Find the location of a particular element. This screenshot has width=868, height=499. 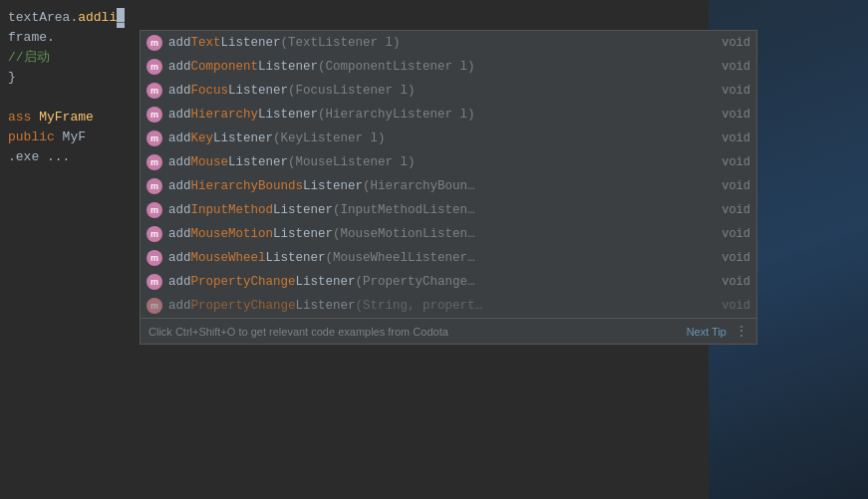

method-icon-4: m is located at coordinates (154, 115).